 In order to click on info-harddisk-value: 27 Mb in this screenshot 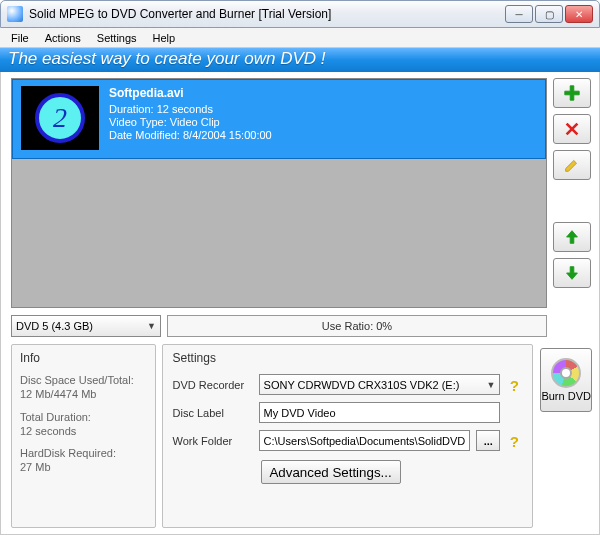, I will do `click(84, 467)`.